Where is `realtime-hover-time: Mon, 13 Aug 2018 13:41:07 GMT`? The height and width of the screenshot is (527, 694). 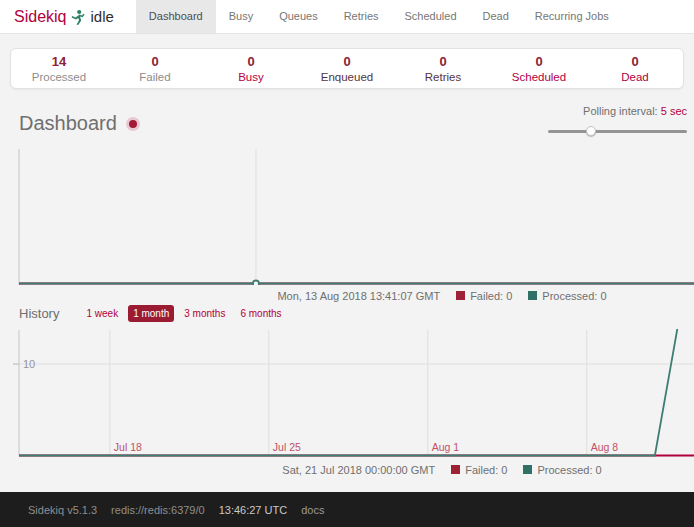
realtime-hover-time: Mon, 13 Aug 2018 13:41:07 GMT is located at coordinates (358, 296).